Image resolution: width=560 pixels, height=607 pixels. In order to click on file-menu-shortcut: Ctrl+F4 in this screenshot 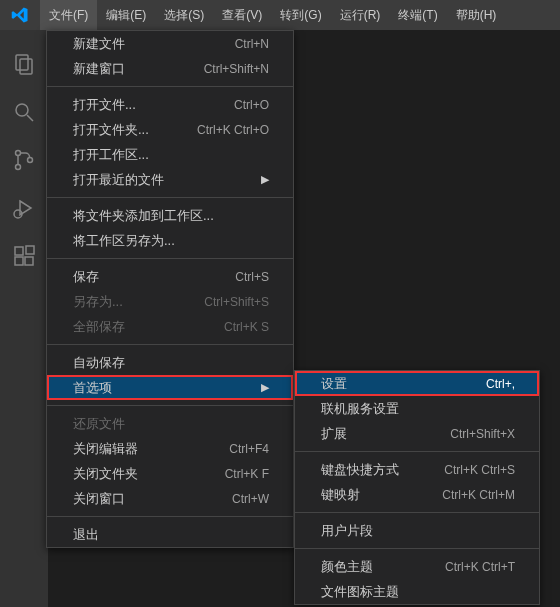, I will do `click(249, 449)`.